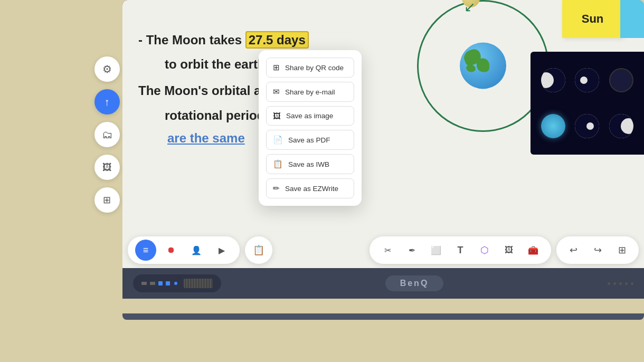  I want to click on save-image-button: 🖼 Save as image, so click(310, 116).